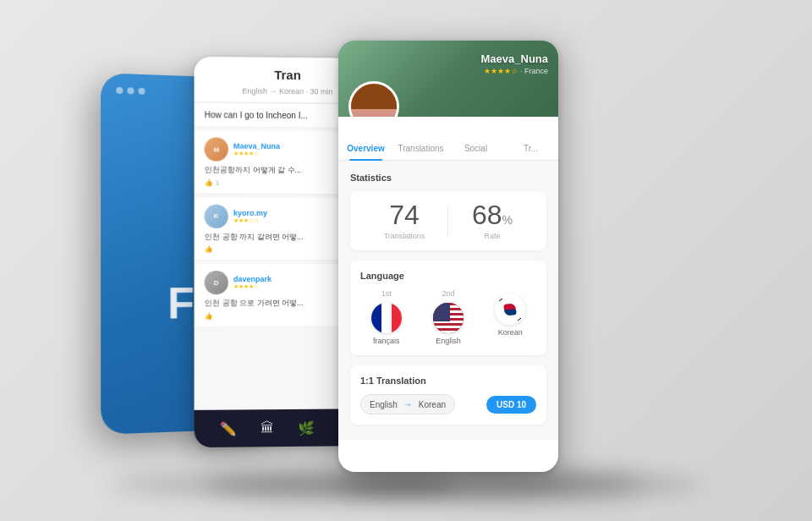  I want to click on stars-3: ★★★★☆, so click(291, 287).